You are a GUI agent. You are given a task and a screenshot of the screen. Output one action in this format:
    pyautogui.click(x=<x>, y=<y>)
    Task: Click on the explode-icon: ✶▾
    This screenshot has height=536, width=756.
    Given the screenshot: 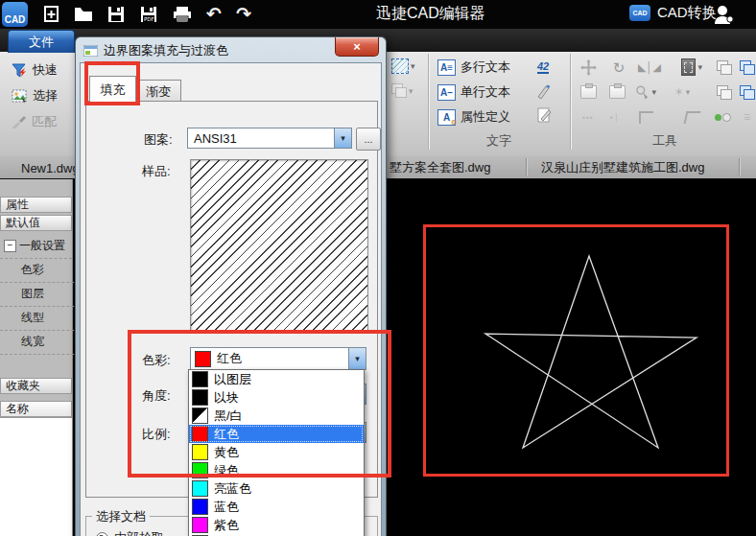 What is the action you would take?
    pyautogui.click(x=682, y=92)
    